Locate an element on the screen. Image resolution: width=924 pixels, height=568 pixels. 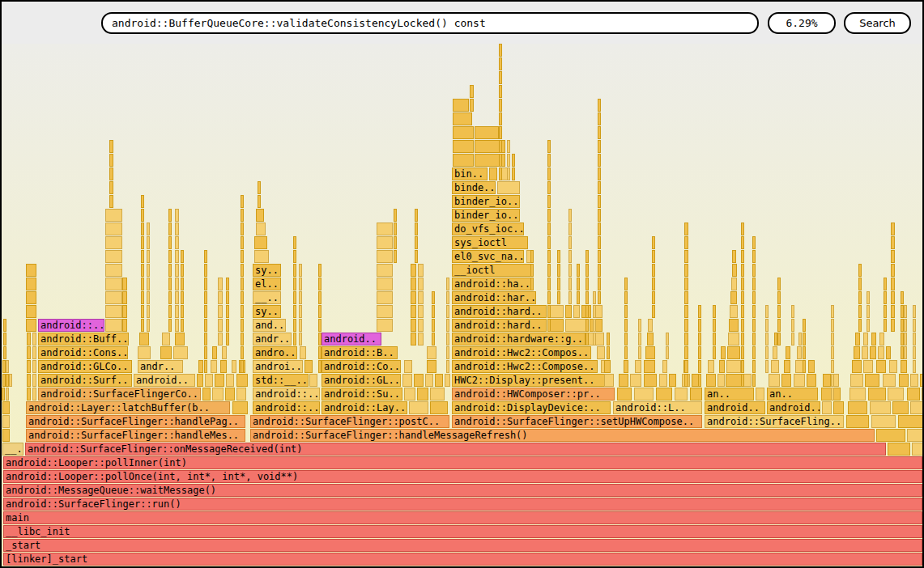
frame: android::SurfaceFlinger::run() is located at coordinates (463, 504).